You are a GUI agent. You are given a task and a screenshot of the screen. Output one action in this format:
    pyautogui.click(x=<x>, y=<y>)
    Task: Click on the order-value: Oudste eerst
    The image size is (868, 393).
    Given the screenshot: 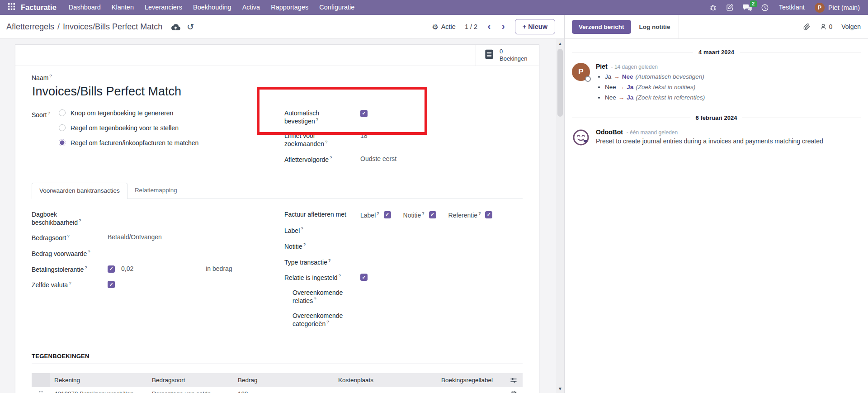 What is the action you would take?
    pyautogui.click(x=378, y=159)
    